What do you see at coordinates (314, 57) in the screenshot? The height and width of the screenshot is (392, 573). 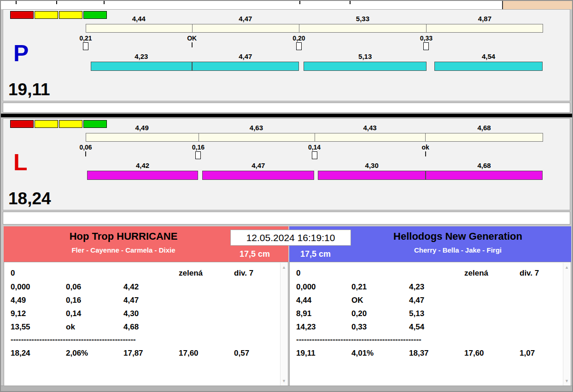 I see `run-time-labels: 4,234,475,134,54` at bounding box center [314, 57].